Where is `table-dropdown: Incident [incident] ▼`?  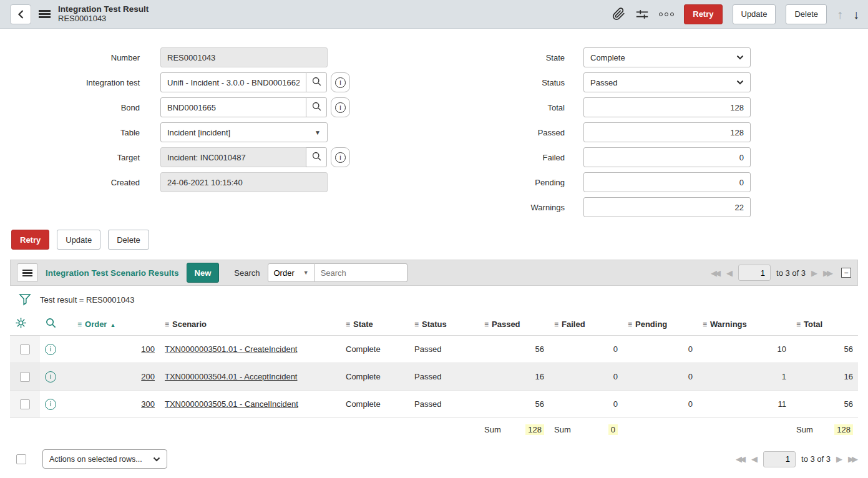 table-dropdown: Incident [incident] ▼ is located at coordinates (244, 132).